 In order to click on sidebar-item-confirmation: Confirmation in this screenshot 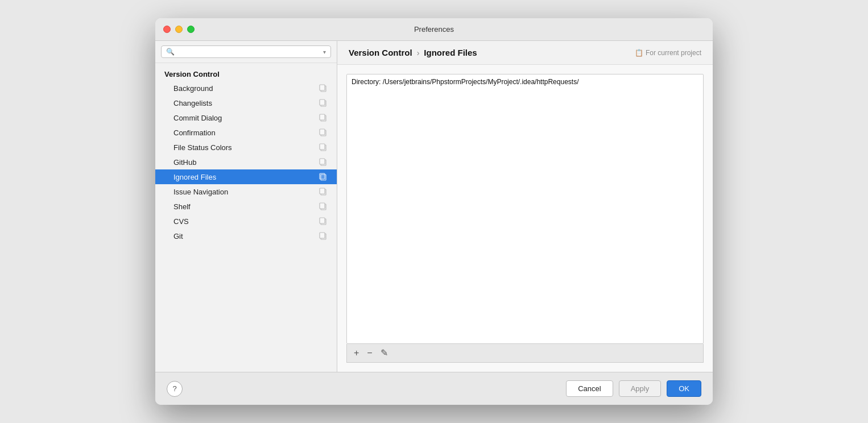, I will do `click(246, 132)`.